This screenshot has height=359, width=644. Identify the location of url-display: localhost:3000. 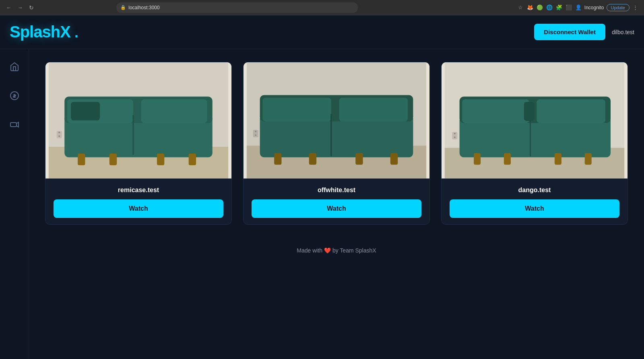
(144, 8).